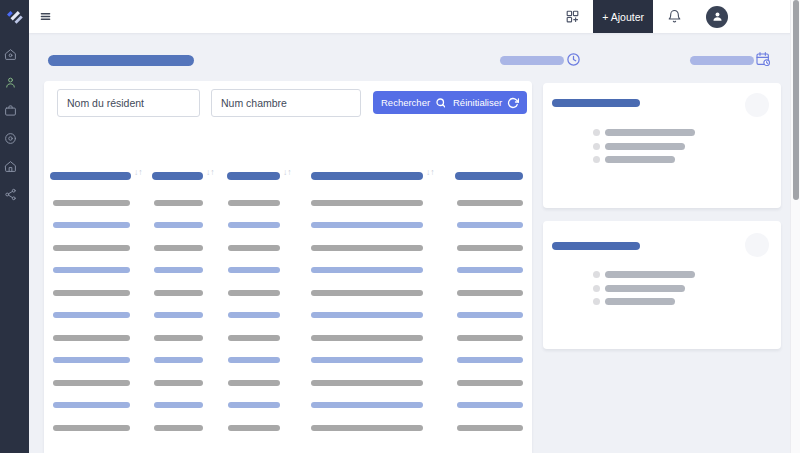 The image size is (800, 453). What do you see at coordinates (14, 194) in the screenshot?
I see `sidebar-item-share` at bounding box center [14, 194].